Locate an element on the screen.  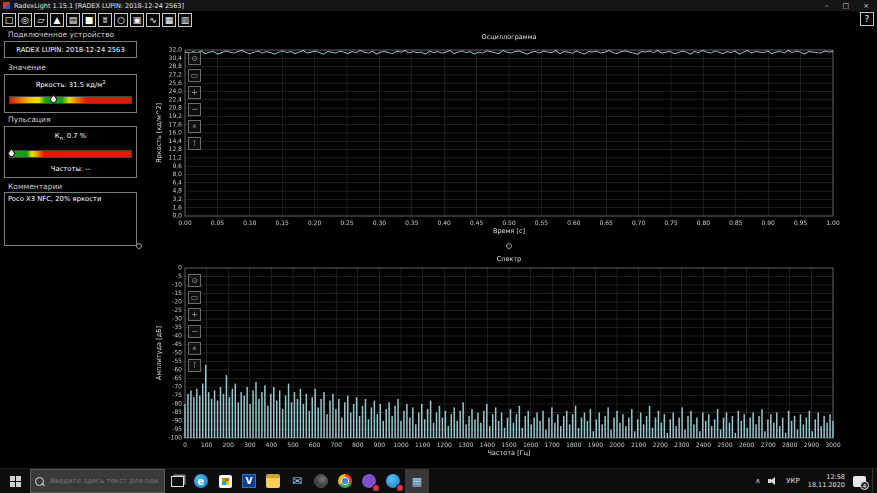
device-name-box: RADEX LUPIN: 2018-12-24 2563 is located at coordinates (70, 50).